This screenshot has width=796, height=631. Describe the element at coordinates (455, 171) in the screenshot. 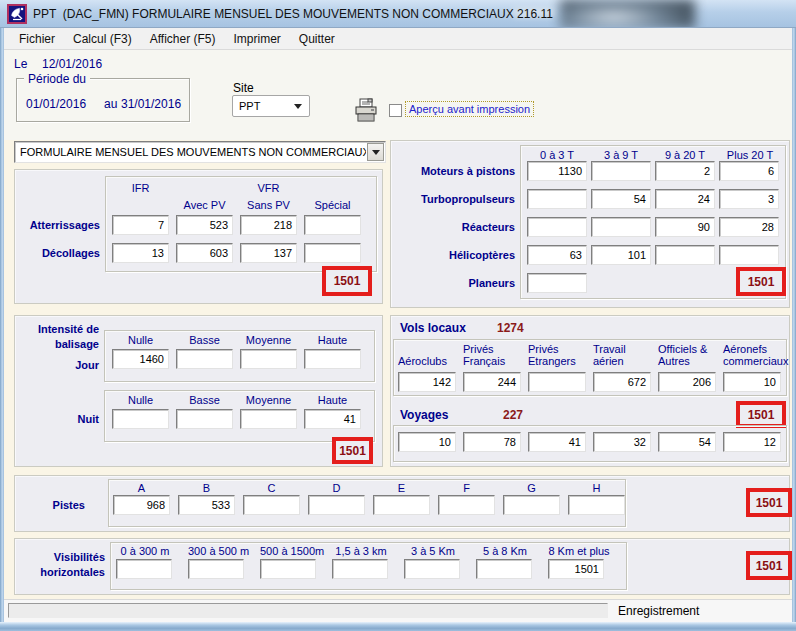

I see `row-label-moteurs-pistons: Moteurs à pistons` at that location.